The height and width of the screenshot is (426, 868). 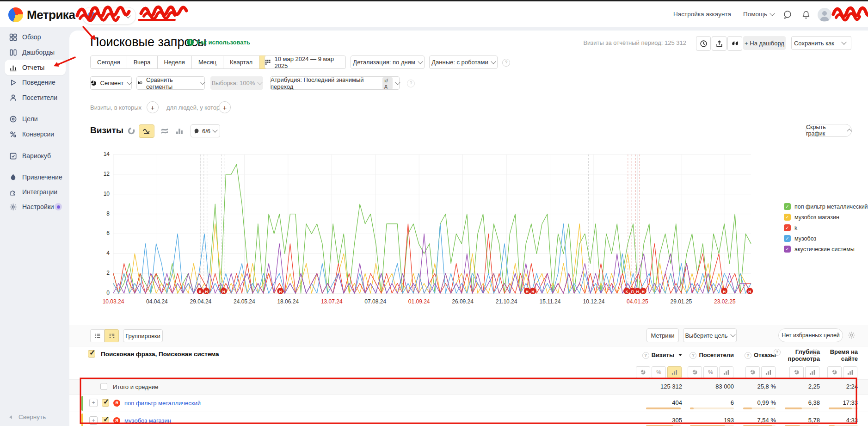 What do you see at coordinates (16, 15) in the screenshot?
I see `metrika-logo-icon` at bounding box center [16, 15].